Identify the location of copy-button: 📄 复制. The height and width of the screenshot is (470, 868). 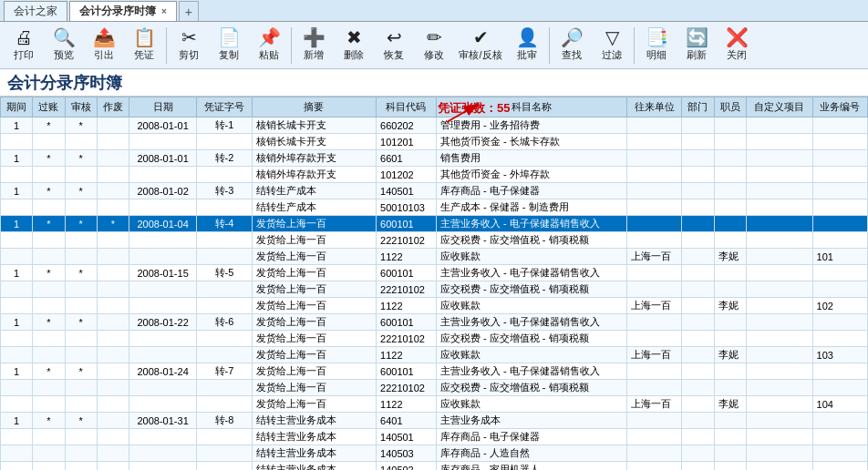
(229, 46).